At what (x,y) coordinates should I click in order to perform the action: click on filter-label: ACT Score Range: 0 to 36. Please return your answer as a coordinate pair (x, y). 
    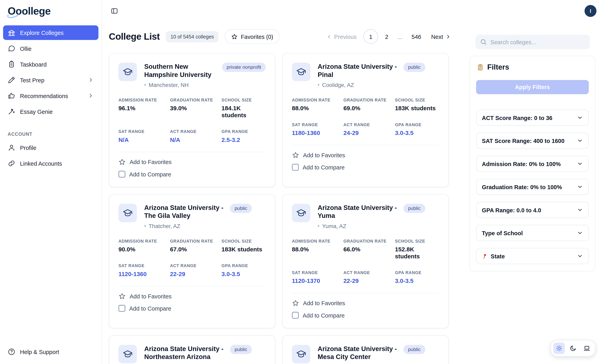
    Looking at the image, I should click on (517, 118).